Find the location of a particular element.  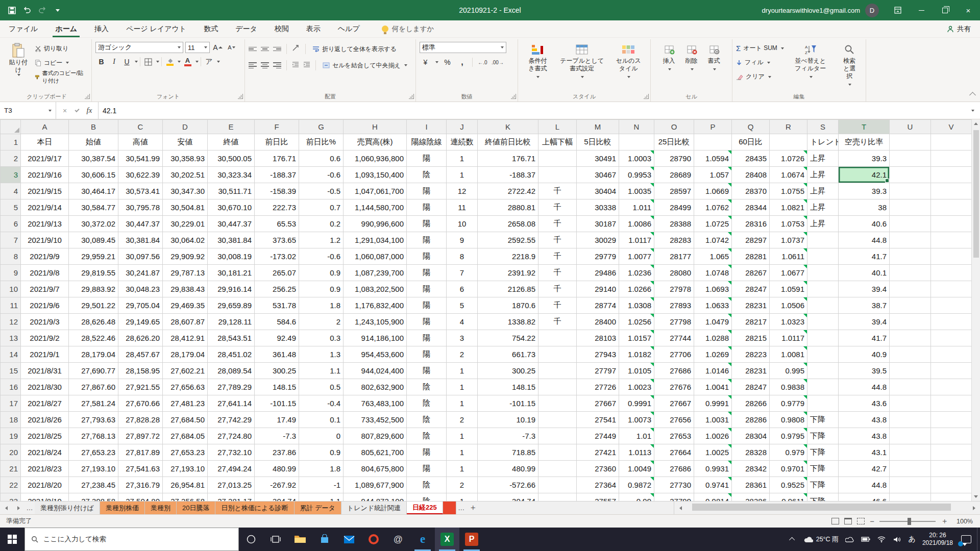

scroll-down-arrow is located at coordinates (976, 497).